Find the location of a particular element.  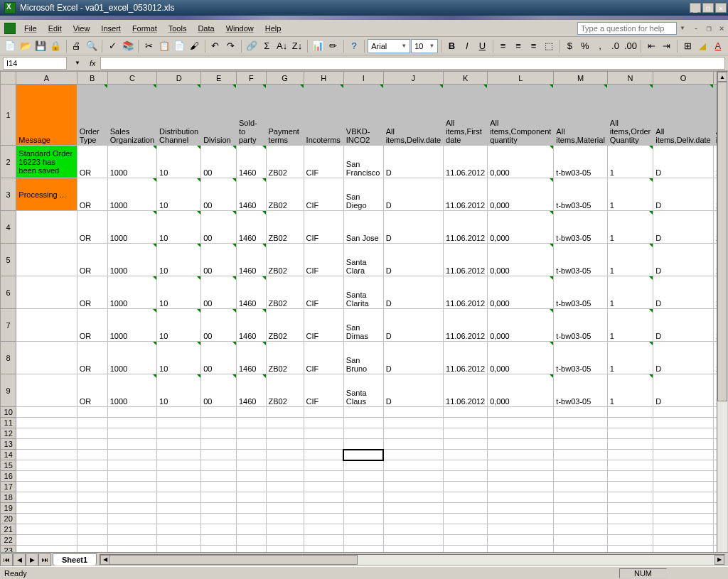

cell-G16 is located at coordinates (284, 476).